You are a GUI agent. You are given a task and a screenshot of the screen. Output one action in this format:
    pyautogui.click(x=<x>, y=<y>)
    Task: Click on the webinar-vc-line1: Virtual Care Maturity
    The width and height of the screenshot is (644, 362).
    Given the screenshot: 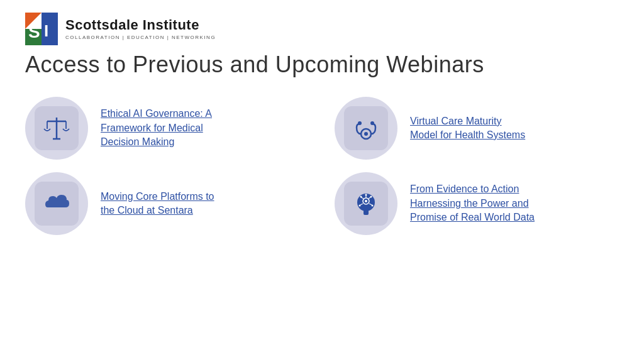 What is the action you would take?
    pyautogui.click(x=456, y=121)
    